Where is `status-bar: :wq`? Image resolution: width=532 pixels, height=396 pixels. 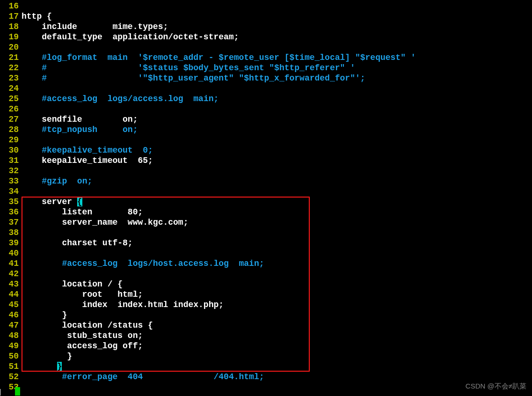
status-bar: :wq is located at coordinates (10, 391).